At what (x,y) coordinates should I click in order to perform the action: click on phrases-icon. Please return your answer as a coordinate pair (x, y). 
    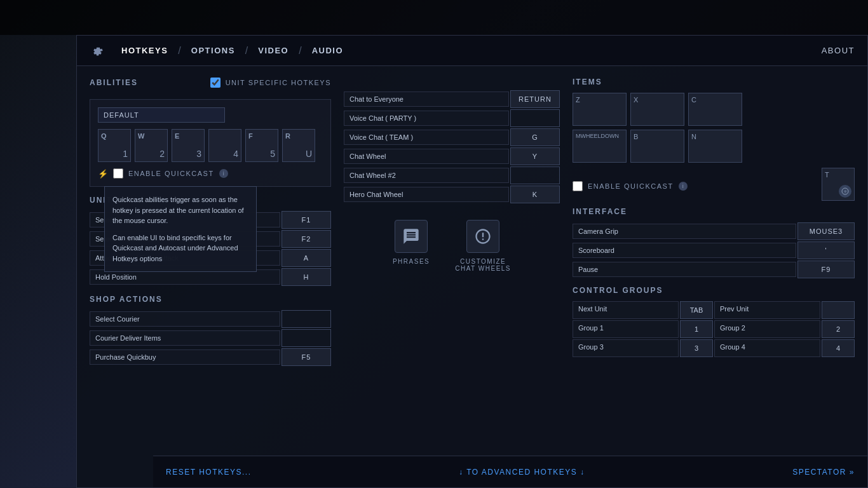
    Looking at the image, I should click on (411, 236).